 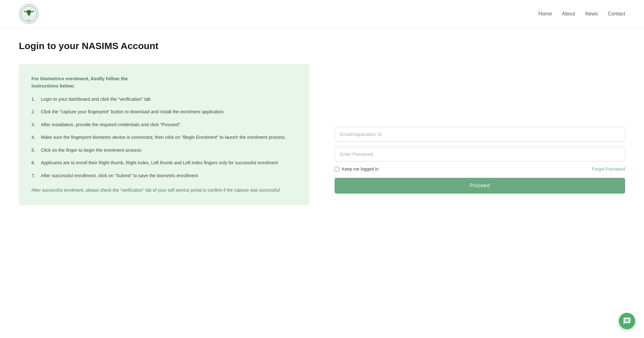 What do you see at coordinates (480, 134) in the screenshot?
I see `email-group` at bounding box center [480, 134].